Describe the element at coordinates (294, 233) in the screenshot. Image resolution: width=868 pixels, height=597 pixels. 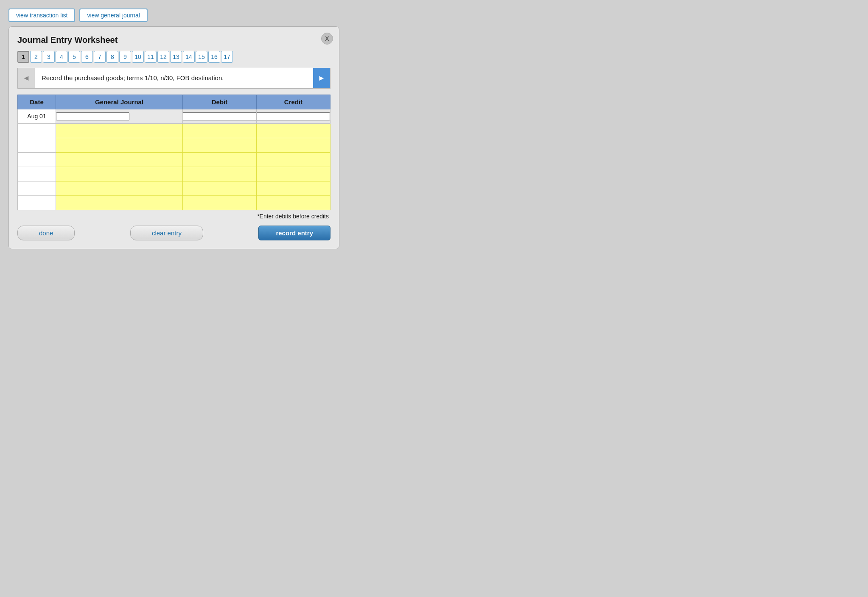
I see `record-entry-button: record entry` at that location.